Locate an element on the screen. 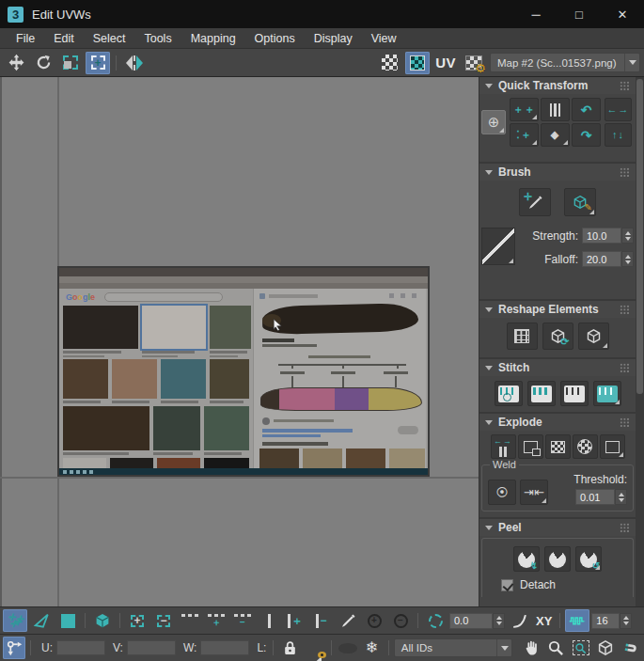  move-brush-button: ✛ is located at coordinates (535, 202).